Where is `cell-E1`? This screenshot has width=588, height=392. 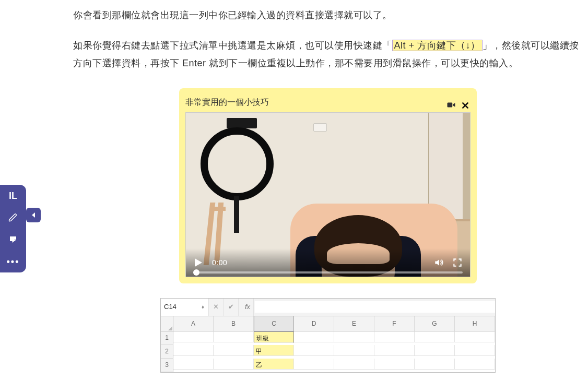 cell-E1 is located at coordinates (354, 337).